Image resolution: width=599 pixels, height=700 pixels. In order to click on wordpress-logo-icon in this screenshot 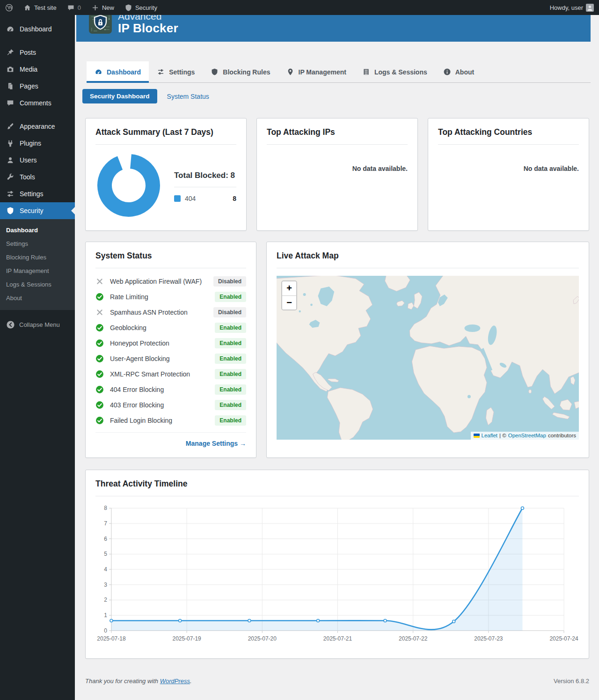, I will do `click(9, 7)`.